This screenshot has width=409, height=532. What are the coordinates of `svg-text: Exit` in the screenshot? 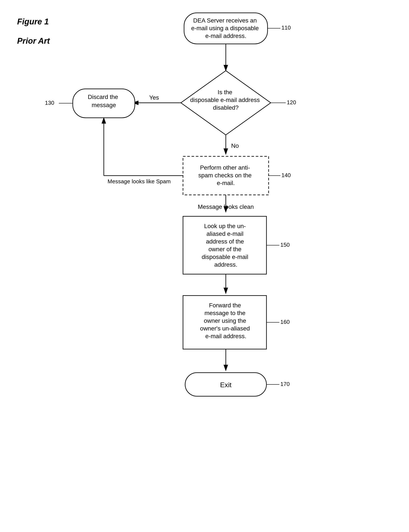 It's located at (226, 385).